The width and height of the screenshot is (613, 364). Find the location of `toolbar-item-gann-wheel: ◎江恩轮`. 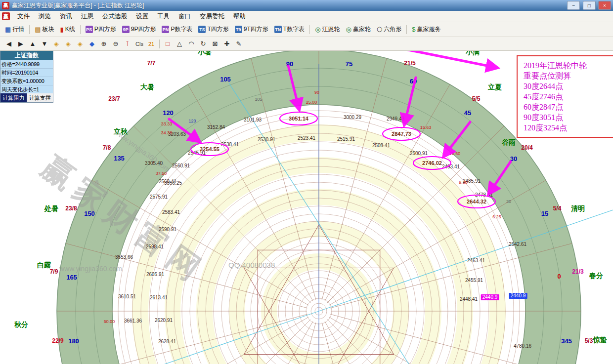

toolbar-item-gann-wheel: ◎江恩轮 is located at coordinates (327, 30).